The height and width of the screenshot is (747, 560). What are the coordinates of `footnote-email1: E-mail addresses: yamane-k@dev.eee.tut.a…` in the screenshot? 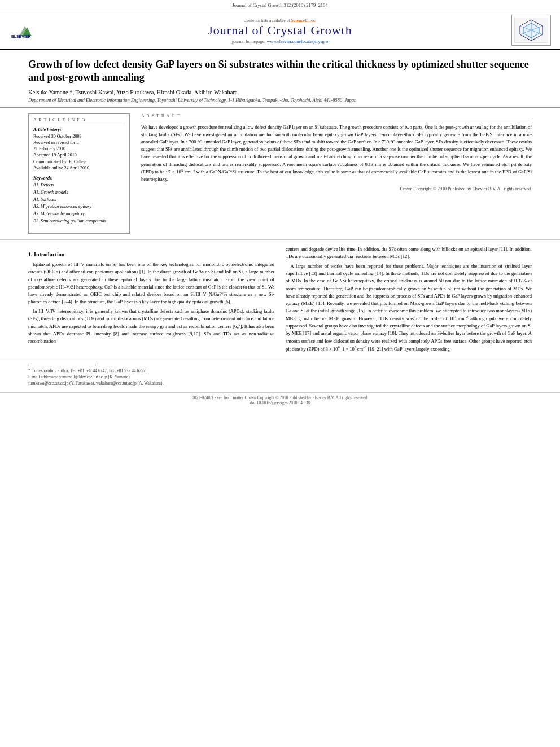 It's located at (280, 377).